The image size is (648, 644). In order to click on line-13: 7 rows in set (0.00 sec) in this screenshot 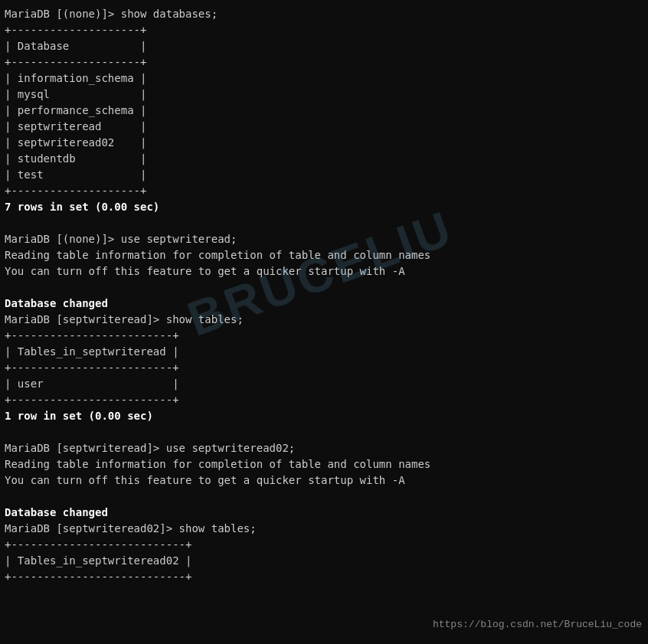, I will do `click(82, 207)`.